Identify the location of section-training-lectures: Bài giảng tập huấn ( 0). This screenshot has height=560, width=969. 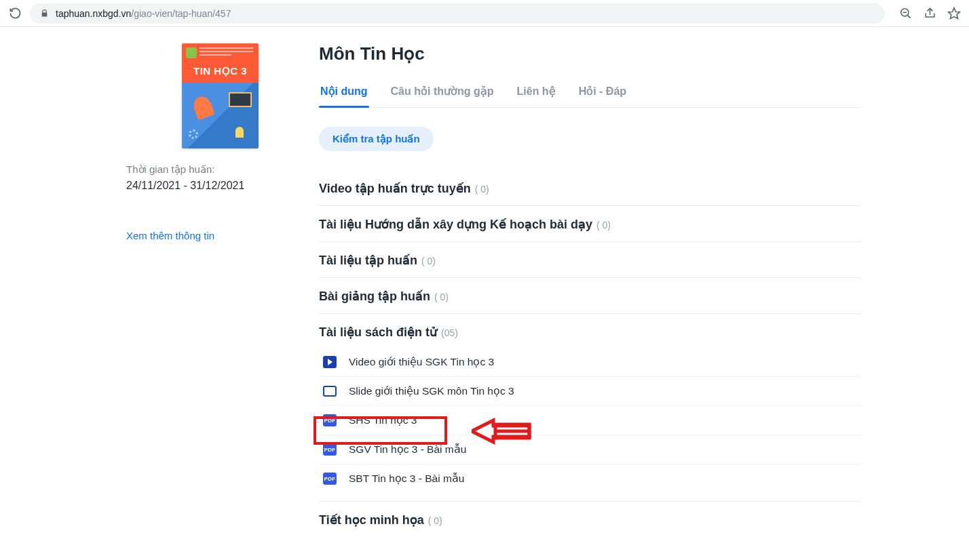
(590, 296).